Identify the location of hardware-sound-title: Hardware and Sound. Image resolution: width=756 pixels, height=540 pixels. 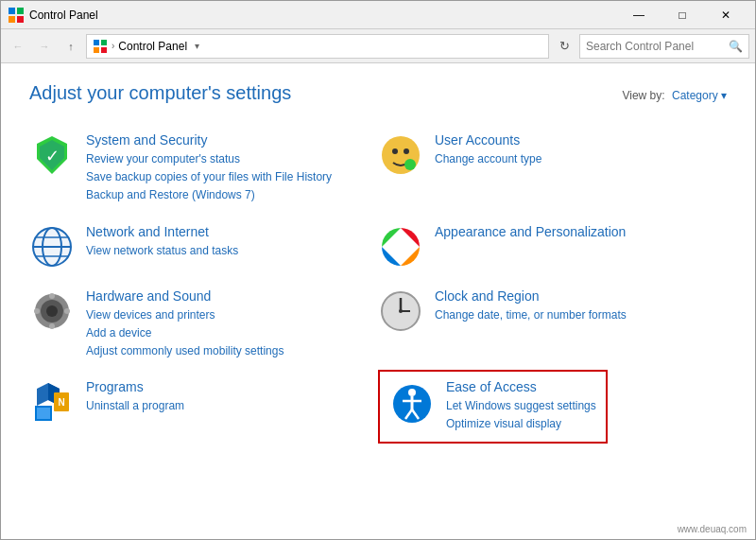
(227, 296).